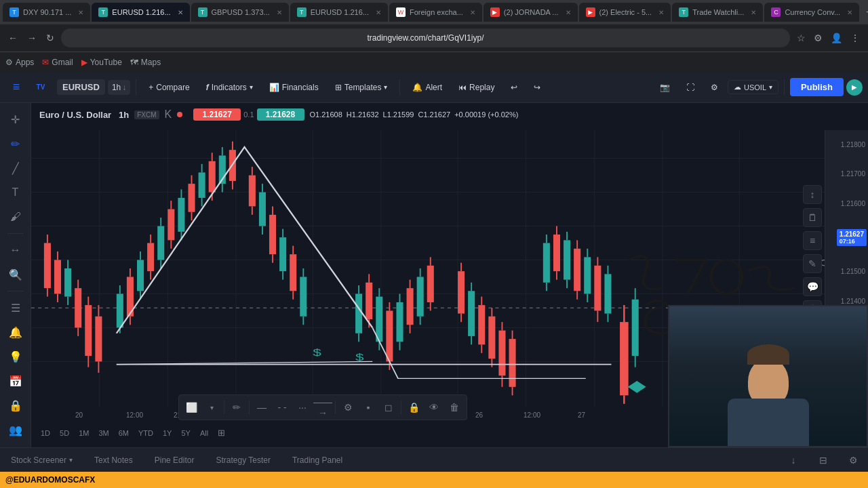 This screenshot has height=488, width=868. What do you see at coordinates (812, 264) in the screenshot?
I see `rt-btn-4: ✎` at bounding box center [812, 264].